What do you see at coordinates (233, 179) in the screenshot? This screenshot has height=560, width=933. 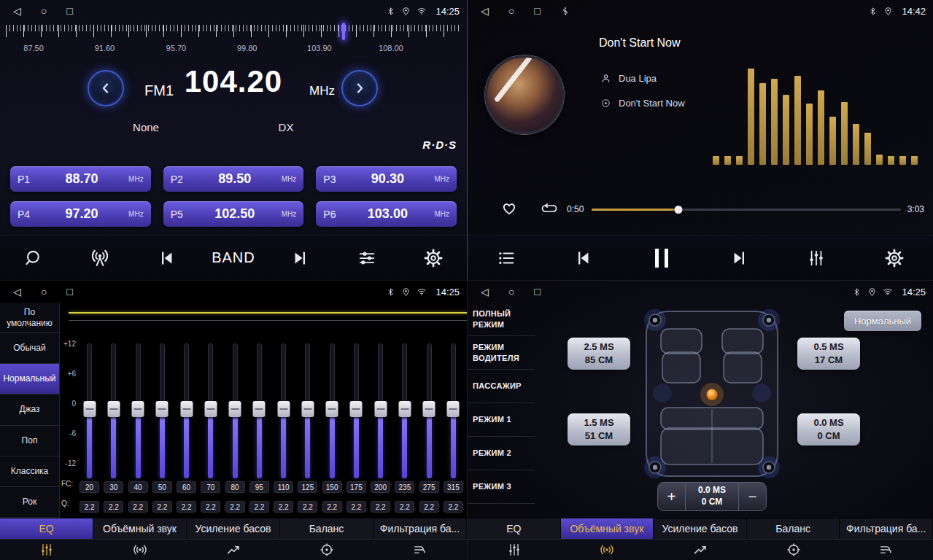 I see `preset-button: P2 89.50 MHz` at bounding box center [233, 179].